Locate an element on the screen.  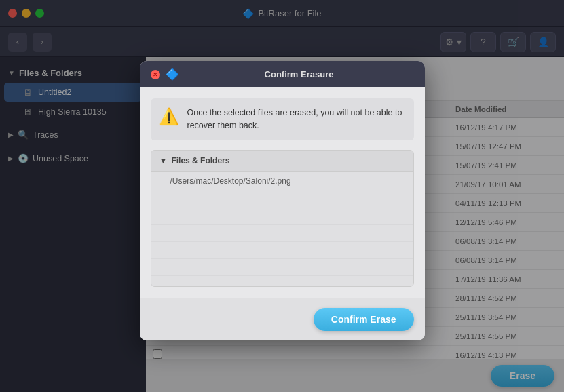
modal-title: Confirm Erasure is located at coordinates (299, 75).